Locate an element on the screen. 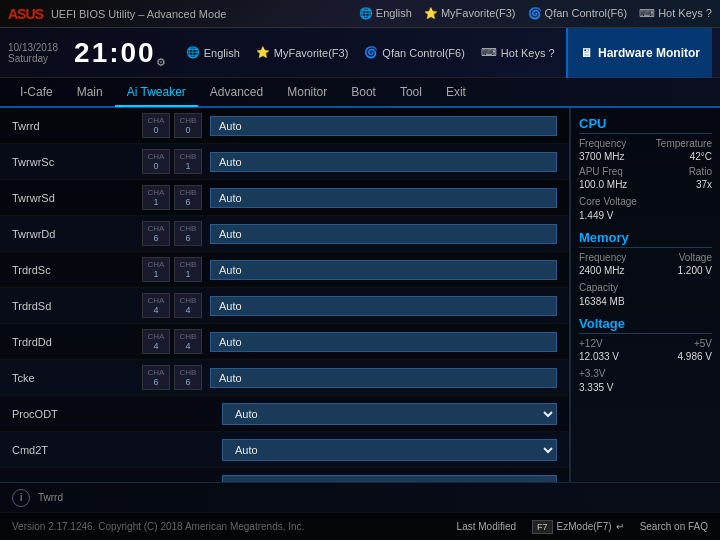 The width and height of the screenshot is (720, 540). cpu-freq-val-row: 3700 MHz 42°C is located at coordinates (646, 156).